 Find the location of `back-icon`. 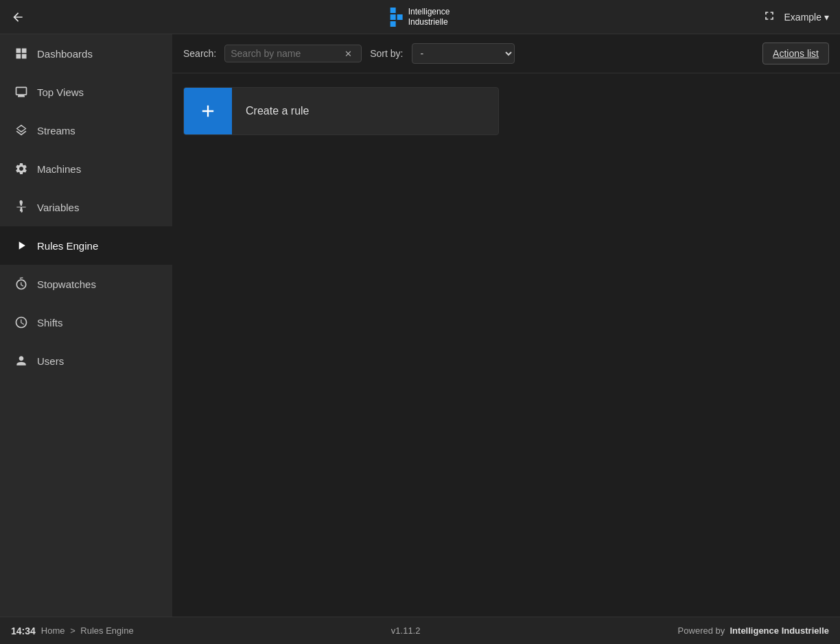

back-icon is located at coordinates (18, 17).